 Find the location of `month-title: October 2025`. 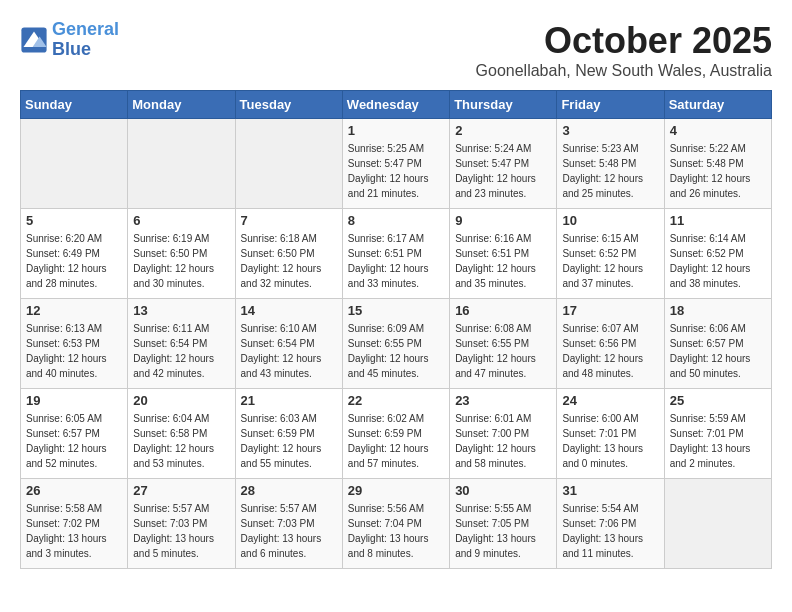

month-title: October 2025 is located at coordinates (624, 41).